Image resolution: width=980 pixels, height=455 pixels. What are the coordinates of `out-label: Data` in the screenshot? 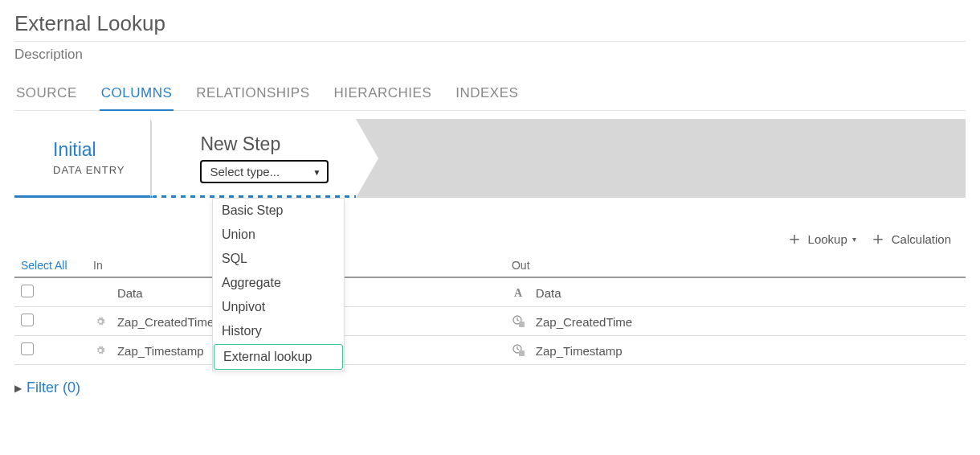 It's located at (549, 293).